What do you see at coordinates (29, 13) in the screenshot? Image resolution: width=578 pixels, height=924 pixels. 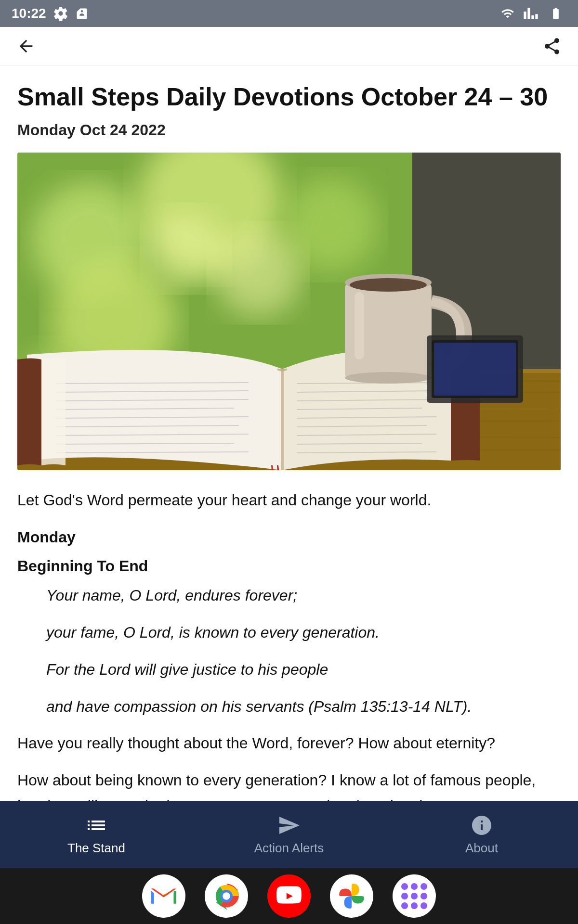 I see `status-time: 10:22` at bounding box center [29, 13].